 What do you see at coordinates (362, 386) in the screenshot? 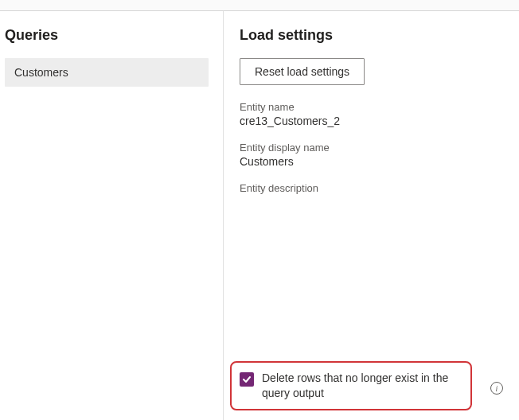
I see `delete-rows-label: Delete rows that no longer exist in the …` at bounding box center [362, 386].